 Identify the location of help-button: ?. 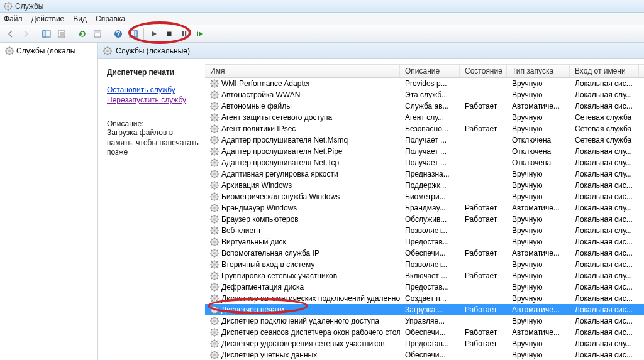
(118, 34).